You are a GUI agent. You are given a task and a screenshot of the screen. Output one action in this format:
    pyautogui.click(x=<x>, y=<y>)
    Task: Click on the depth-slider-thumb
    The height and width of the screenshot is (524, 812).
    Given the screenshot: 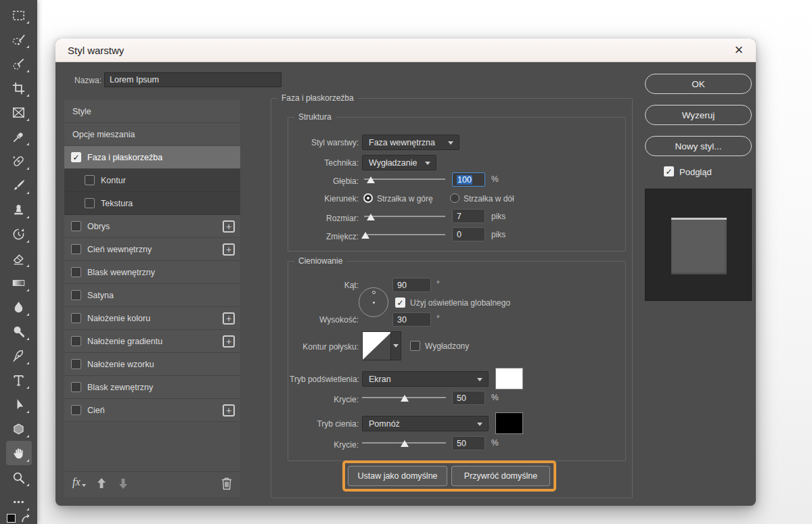 What is the action you would take?
    pyautogui.click(x=371, y=180)
    